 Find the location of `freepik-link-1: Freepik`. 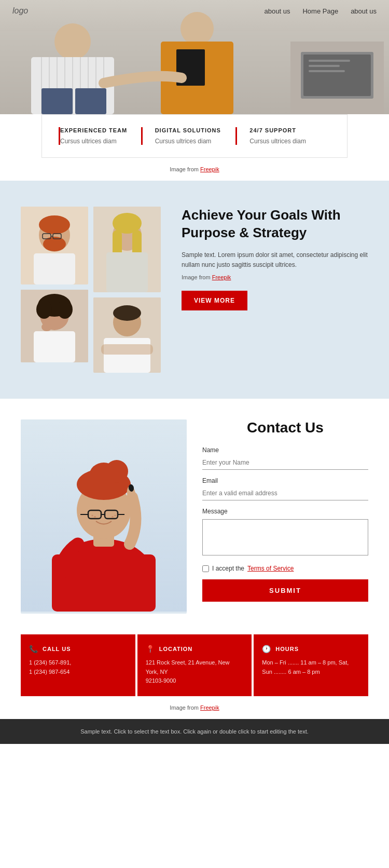

freepik-link-1: Freepik is located at coordinates (210, 169).